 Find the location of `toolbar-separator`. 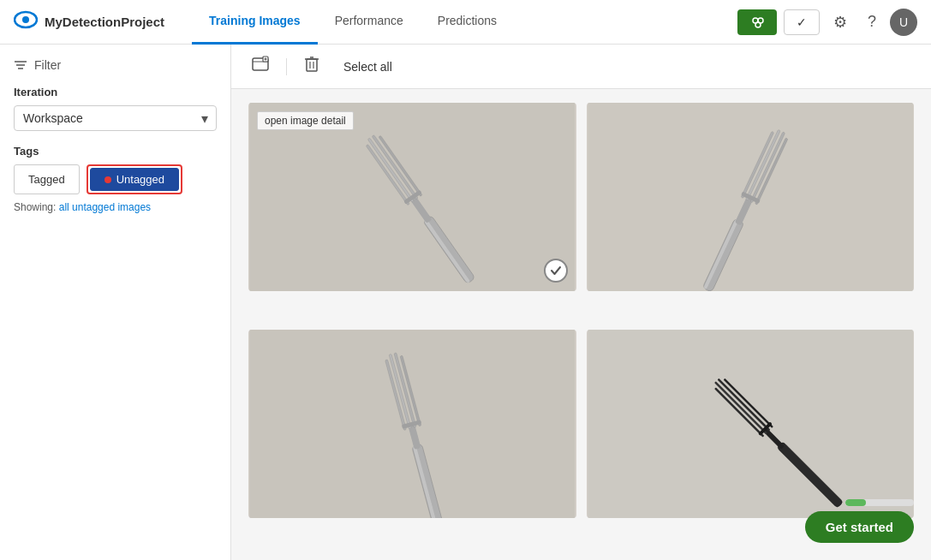

toolbar-separator is located at coordinates (286, 67).